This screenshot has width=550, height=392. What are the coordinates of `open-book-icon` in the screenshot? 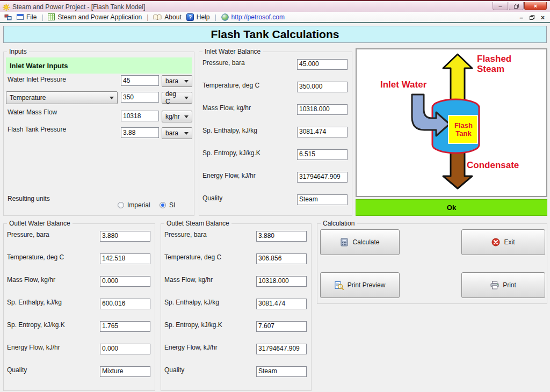 It's located at (157, 17).